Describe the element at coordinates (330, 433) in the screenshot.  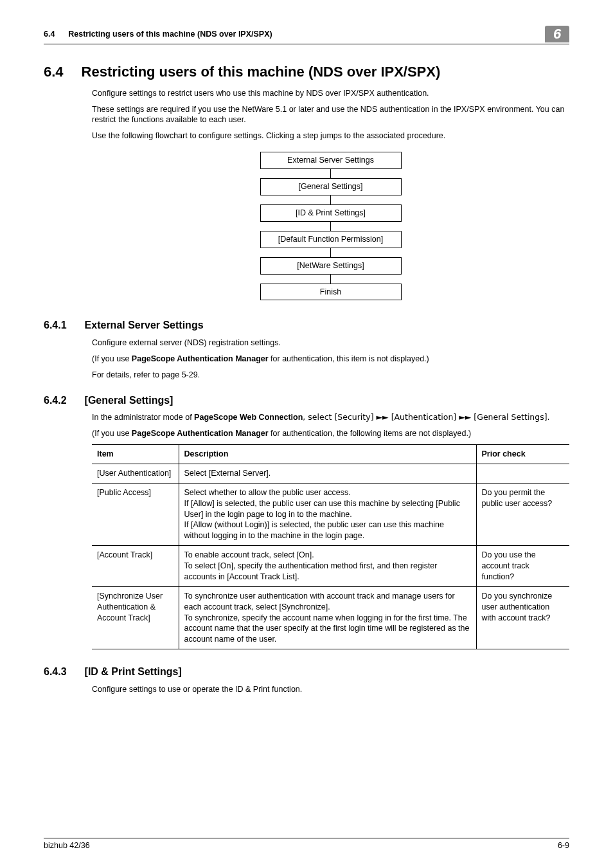
I see `sec642-p2: (If you use PageScope Authentication Man…` at that location.